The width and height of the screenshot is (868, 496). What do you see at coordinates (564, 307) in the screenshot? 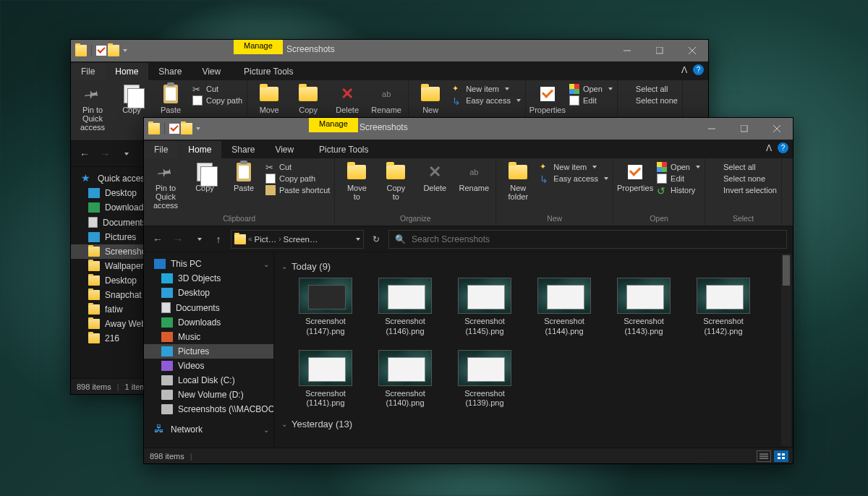
I see `file-thumbnail: Screenshot(1144).png` at bounding box center [564, 307].